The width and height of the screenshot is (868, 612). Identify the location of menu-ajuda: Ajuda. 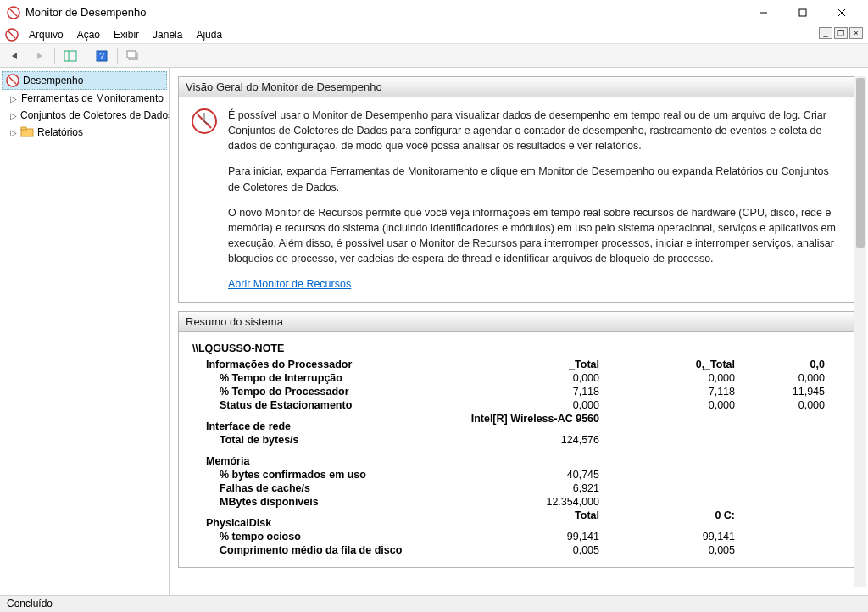
(209, 35).